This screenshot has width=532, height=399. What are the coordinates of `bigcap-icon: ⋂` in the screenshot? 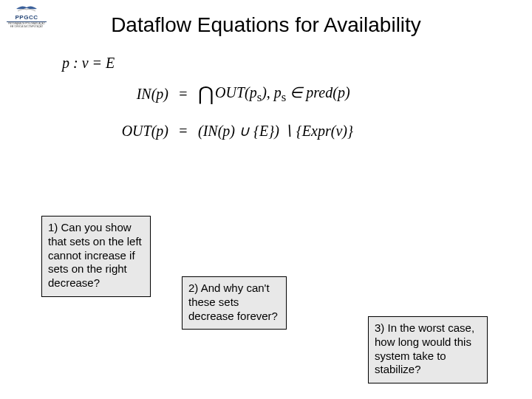 It's located at (205, 95).